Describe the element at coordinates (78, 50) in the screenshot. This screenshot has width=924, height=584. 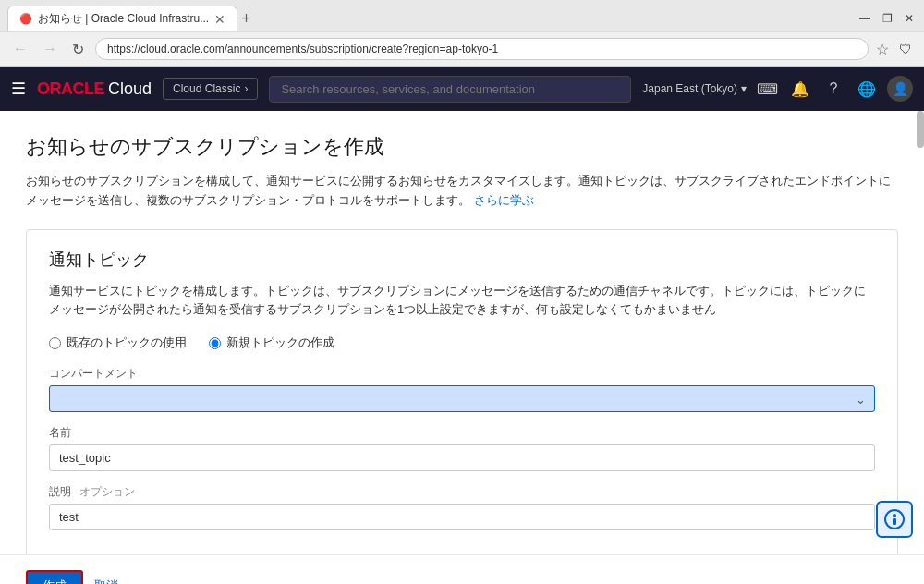
I see `refresh-button: ↻` at that location.